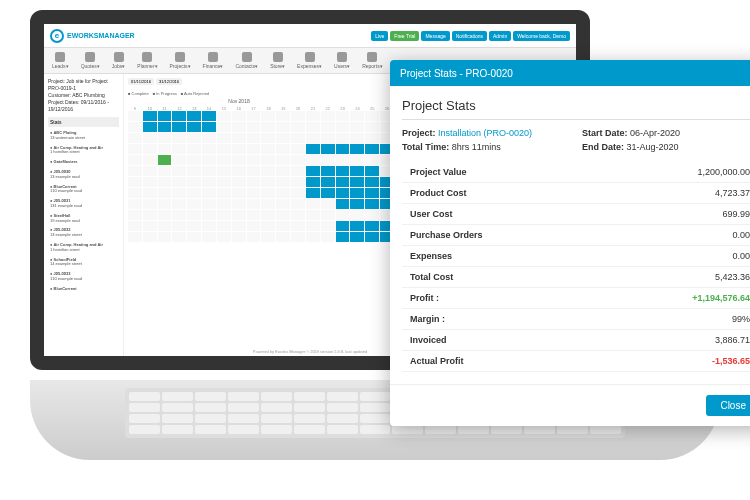  What do you see at coordinates (84, 204) in the screenshot?
I see `job-item: ● J05-0031131 example road` at bounding box center [84, 204].